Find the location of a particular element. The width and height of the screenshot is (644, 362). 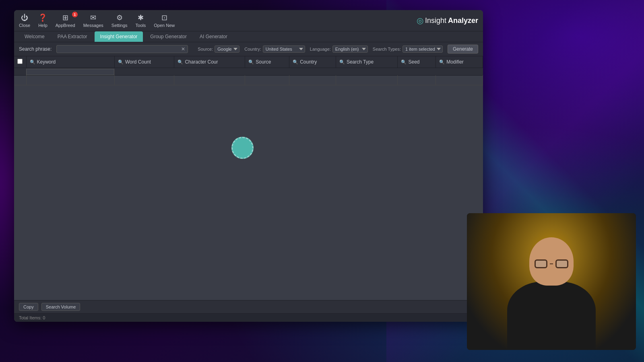

bottom-bar: Copy Search Volume is located at coordinates (249, 306).